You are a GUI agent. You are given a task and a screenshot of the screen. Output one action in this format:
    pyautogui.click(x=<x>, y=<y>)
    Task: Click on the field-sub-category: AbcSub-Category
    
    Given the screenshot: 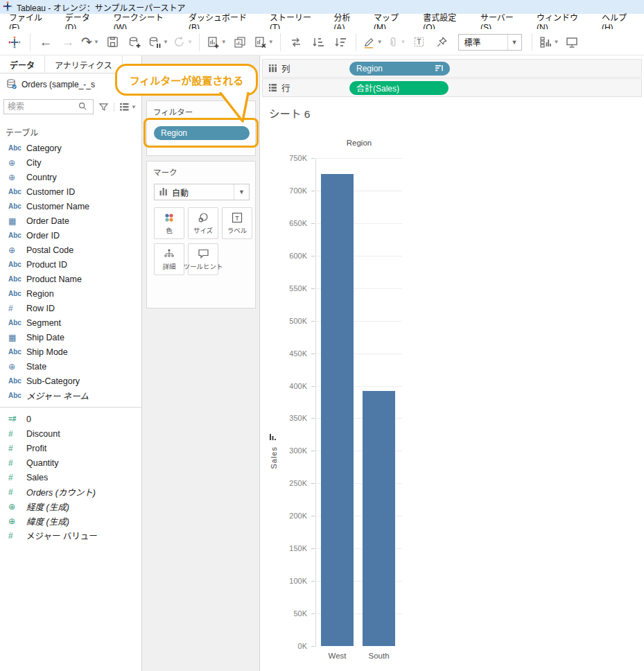 What is the action you would take?
    pyautogui.click(x=71, y=381)
    